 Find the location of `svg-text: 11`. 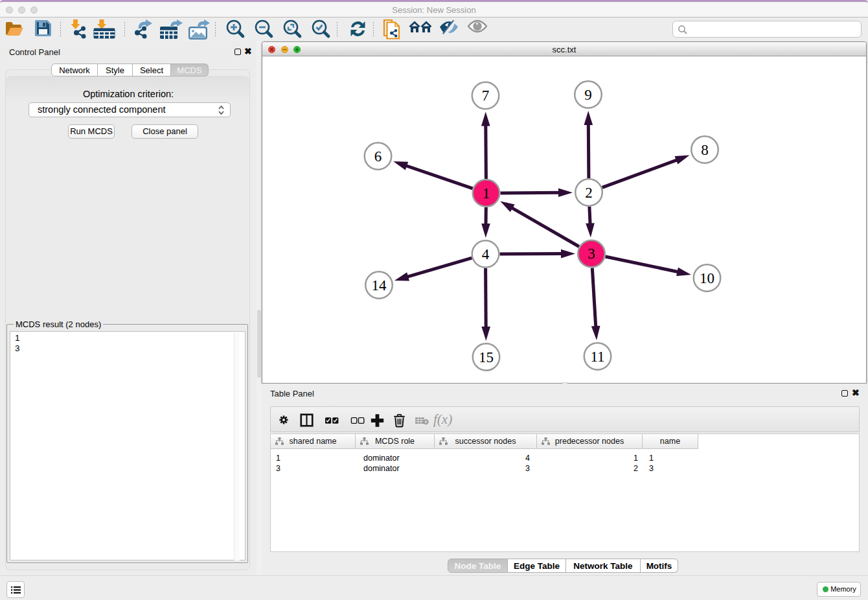

svg-text: 11 is located at coordinates (597, 356).